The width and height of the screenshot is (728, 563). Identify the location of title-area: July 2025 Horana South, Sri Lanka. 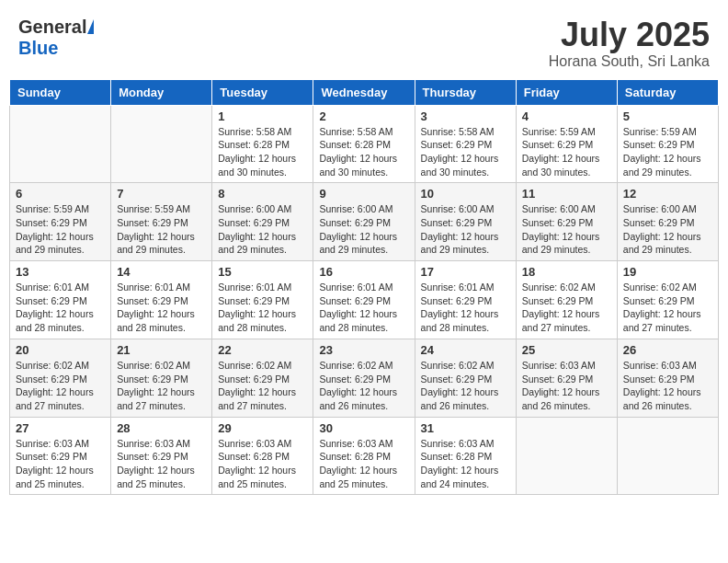
(629, 43).